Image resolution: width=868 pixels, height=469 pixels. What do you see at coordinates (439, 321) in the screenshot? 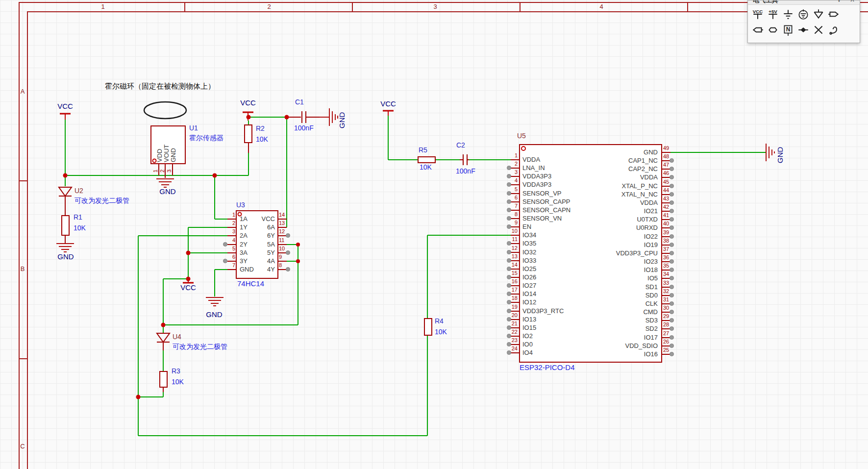
I see `r4-ref: R4` at bounding box center [439, 321].